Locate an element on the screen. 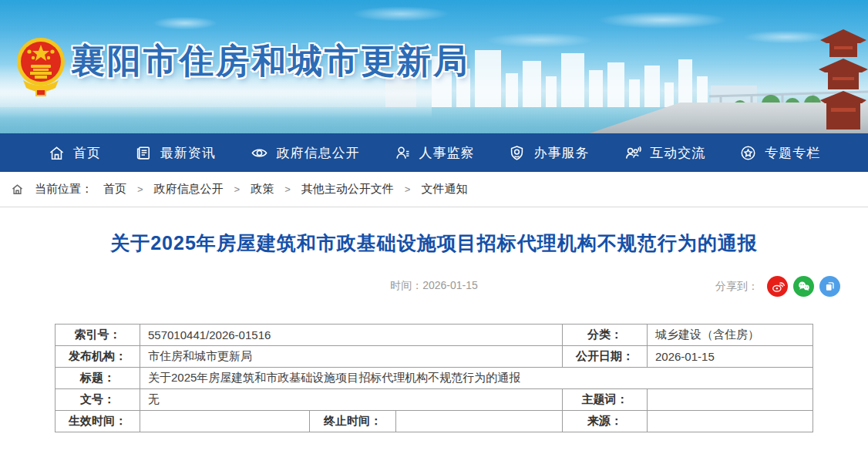 The height and width of the screenshot is (454, 868). eye-icon is located at coordinates (259, 153).